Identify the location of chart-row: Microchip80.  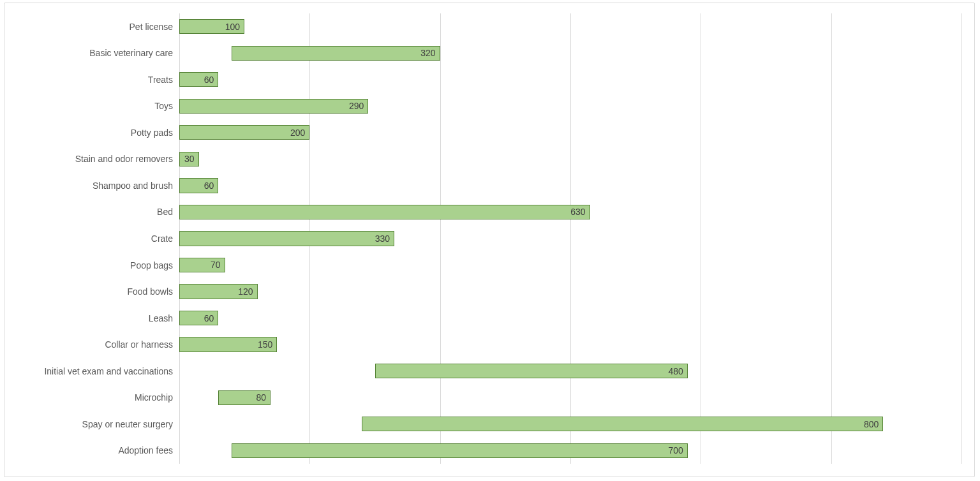
(570, 397).